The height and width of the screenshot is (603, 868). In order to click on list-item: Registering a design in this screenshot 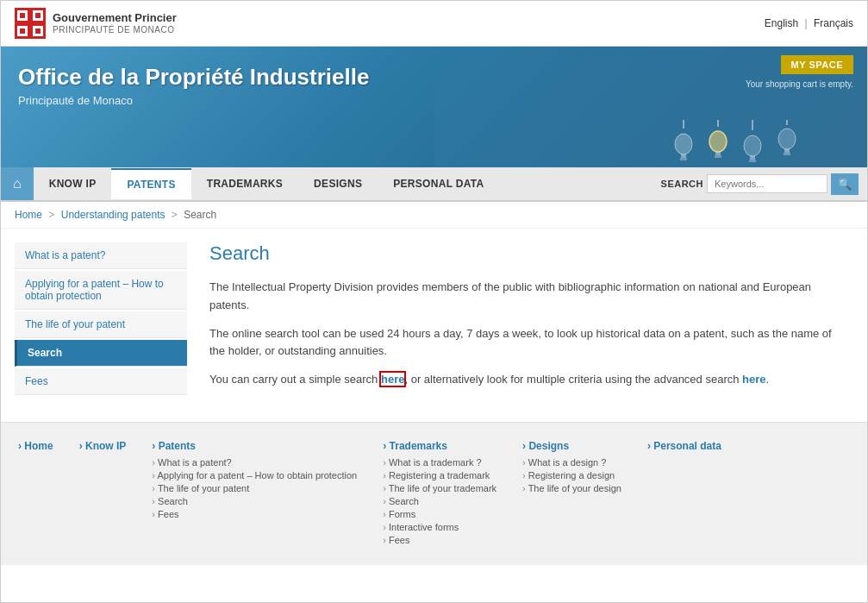, I will do `click(572, 475)`.